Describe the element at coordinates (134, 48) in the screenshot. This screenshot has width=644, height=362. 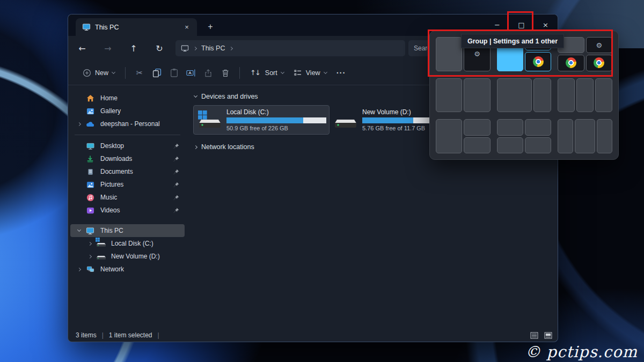
I see `up-button: ↑` at that location.